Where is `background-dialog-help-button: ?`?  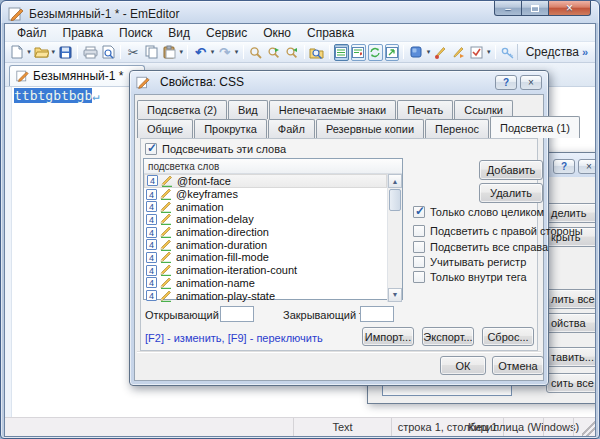 background-dialog-help-button: ? is located at coordinates (564, 166).